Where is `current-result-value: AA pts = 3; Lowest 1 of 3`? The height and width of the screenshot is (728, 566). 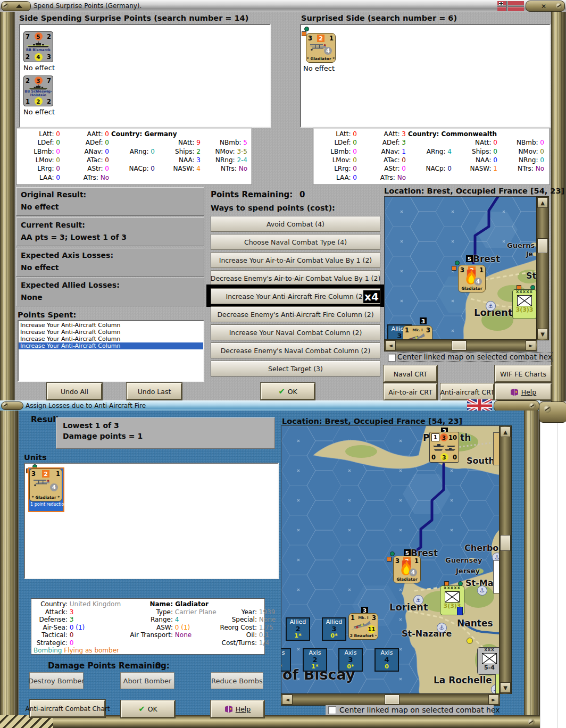 current-result-value: AA pts = 3; Lowest 1 of 3 is located at coordinates (73, 237).